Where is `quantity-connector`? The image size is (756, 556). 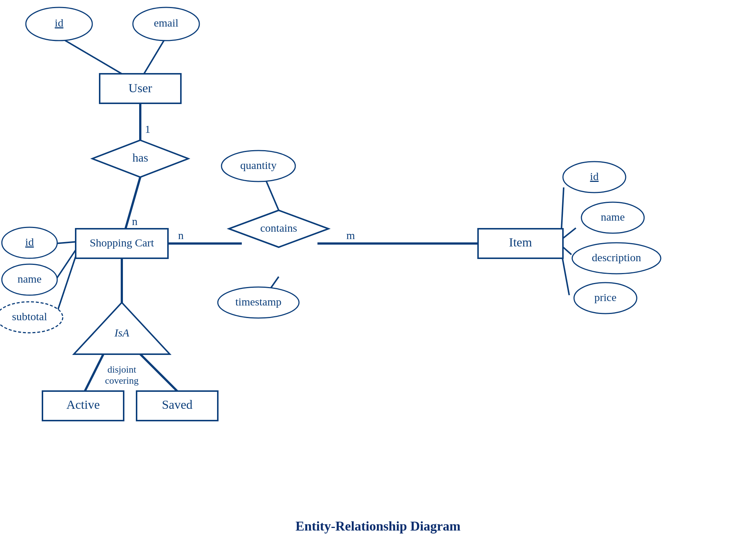
quantity-connector is located at coordinates (272, 195).